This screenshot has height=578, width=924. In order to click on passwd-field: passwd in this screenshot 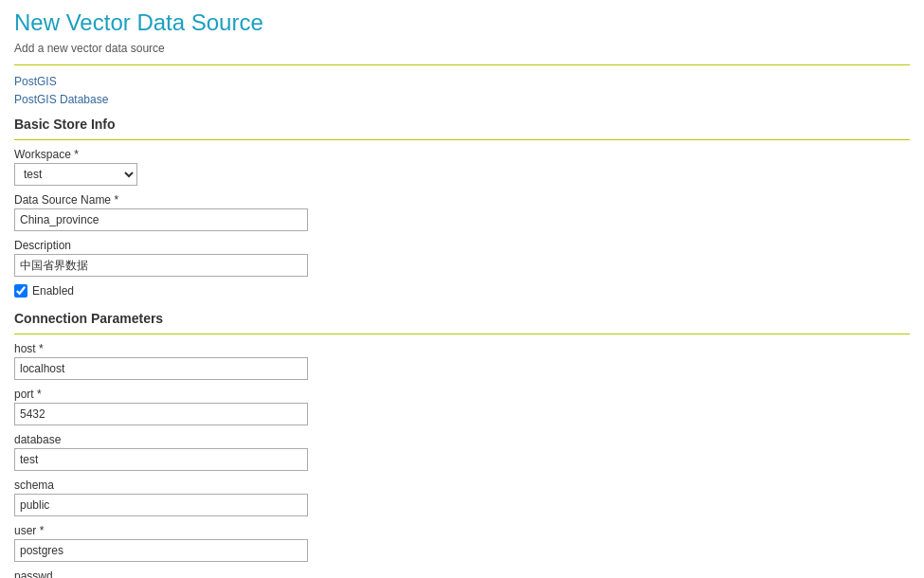, I will do `click(462, 574)`.